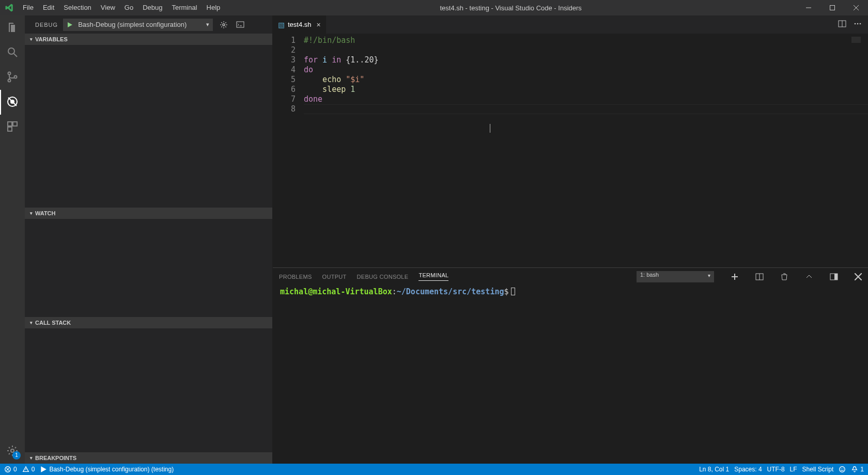 The width and height of the screenshot is (868, 475). Describe the element at coordinates (862, 469) in the screenshot. I see `status-notifications-count: 1` at that location.